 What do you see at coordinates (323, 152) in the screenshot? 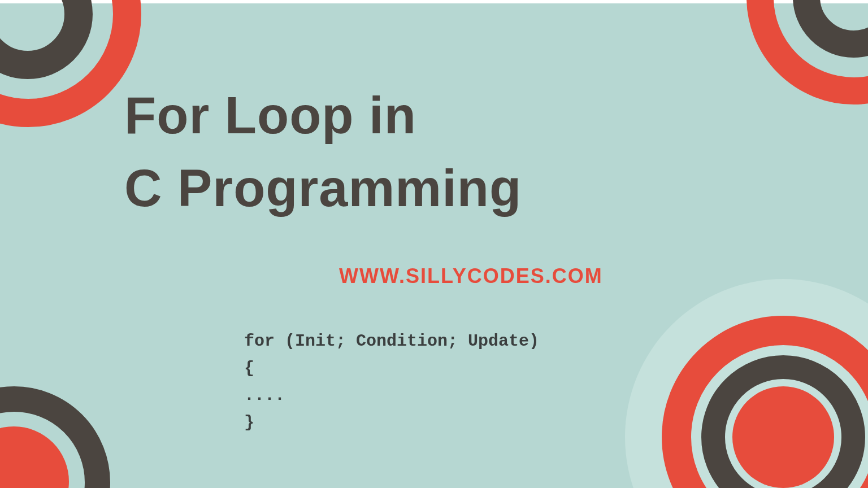
I see `page-title: For Loop in C Programming` at bounding box center [323, 152].